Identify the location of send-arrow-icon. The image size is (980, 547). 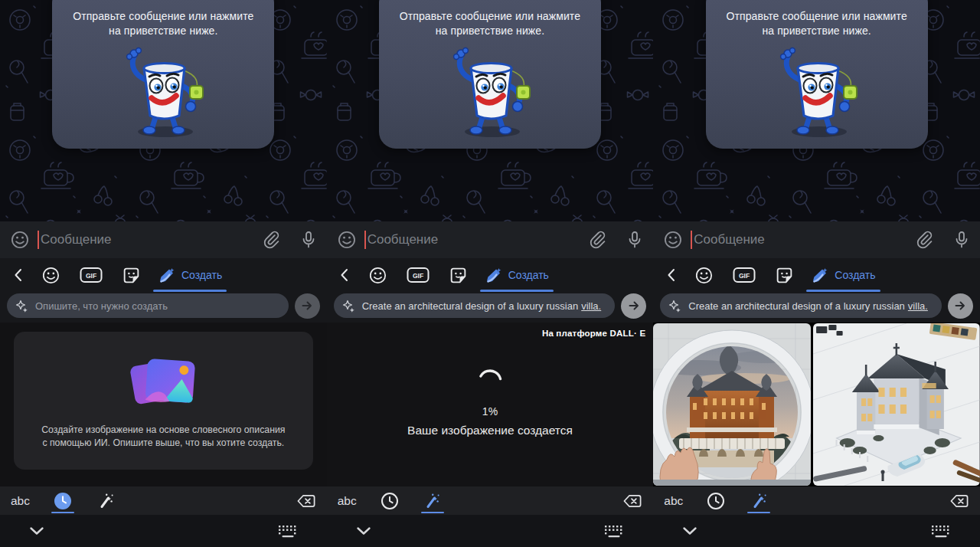
(960, 306).